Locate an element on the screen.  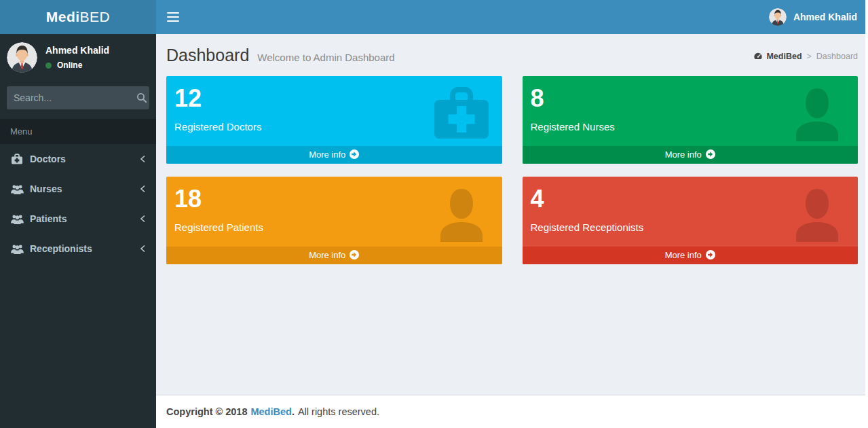
footer-copyright: Copyright © 2018 is located at coordinates (206, 412).